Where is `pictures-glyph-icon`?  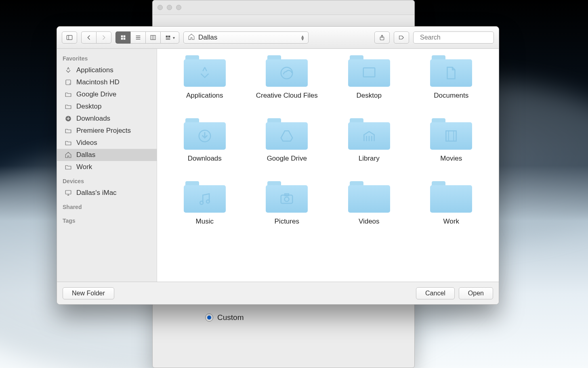
pictures-glyph-icon is located at coordinates (287, 199).